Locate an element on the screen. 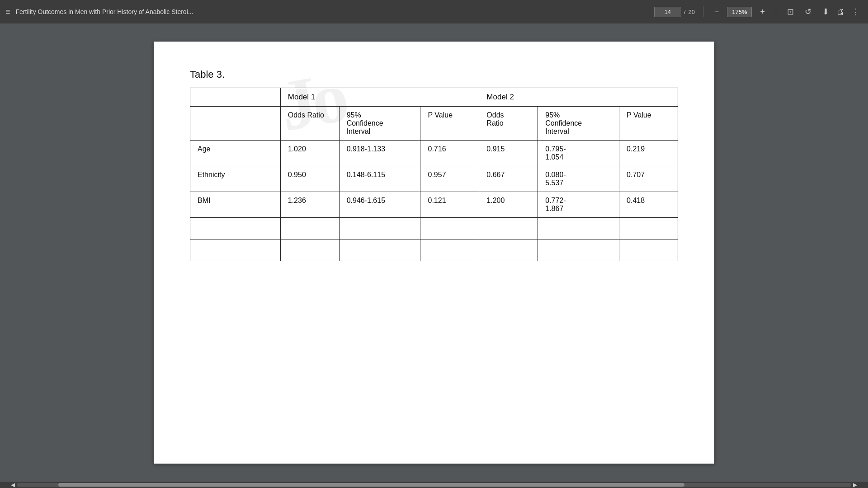 The height and width of the screenshot is (488, 868). column-header-row: Odds Ratio 95%ConfidenceInterval P Value… is located at coordinates (434, 124).